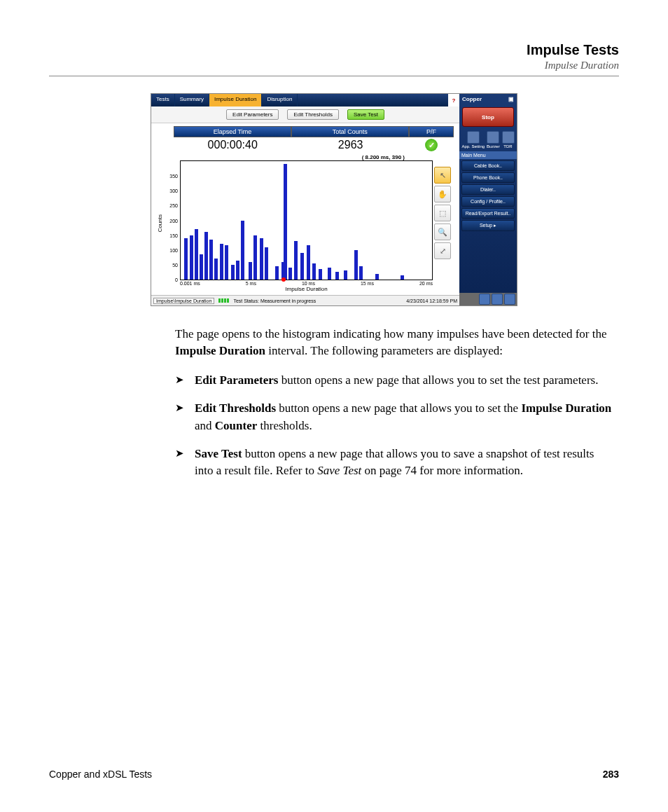 Image resolution: width=668 pixels, height=812 pixels. What do you see at coordinates (274, 301) in the screenshot?
I see `status-text: Test Status: Measurement in progress` at bounding box center [274, 301].